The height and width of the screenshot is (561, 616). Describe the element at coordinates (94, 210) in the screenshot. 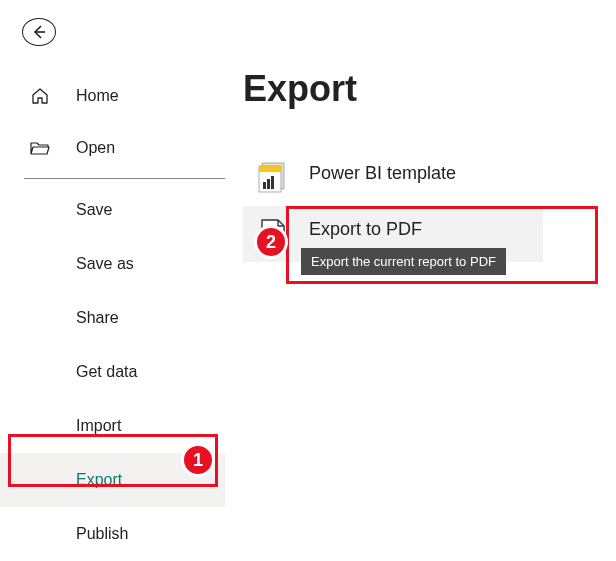

I see `nav-label: Save` at that location.